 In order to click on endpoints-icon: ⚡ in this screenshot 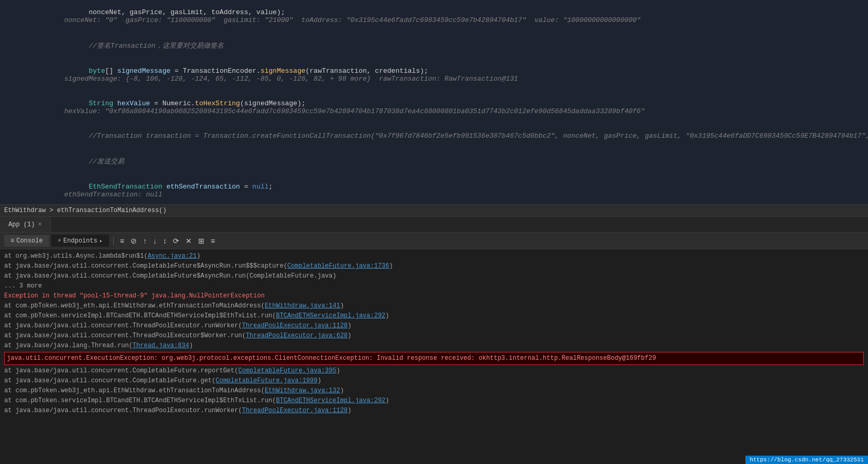, I will do `click(60, 241)`.